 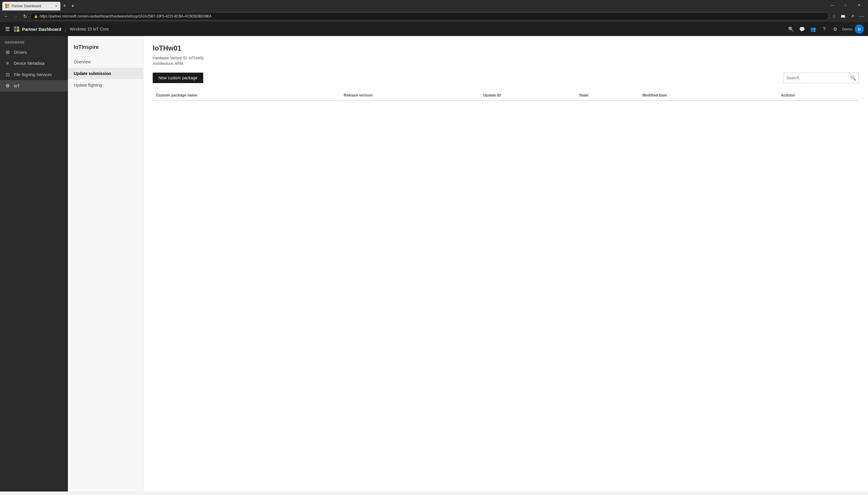 I want to click on tab-dropdown-button: ▾, so click(x=73, y=6).